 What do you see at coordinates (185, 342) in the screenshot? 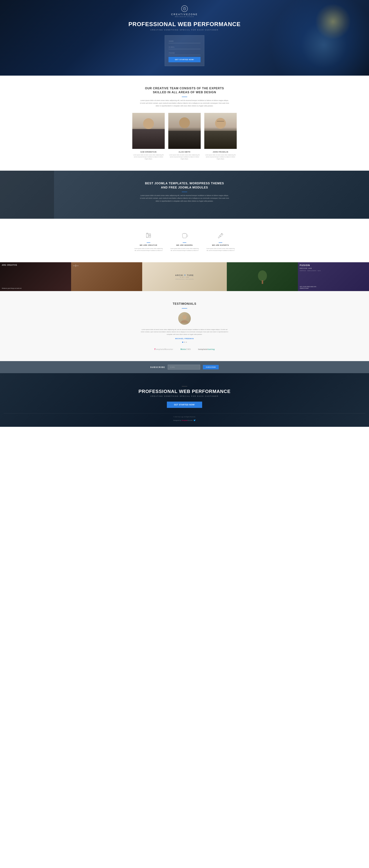
I see `testimonial-dots` at bounding box center [185, 342].